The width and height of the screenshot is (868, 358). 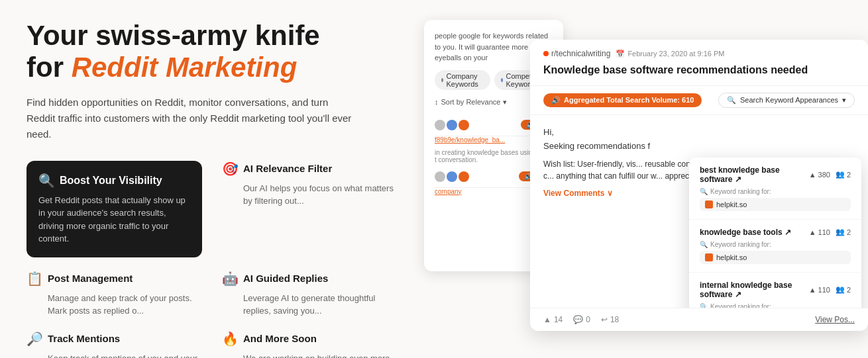 I want to click on more-soon-icon: 🔥, so click(x=230, y=339).